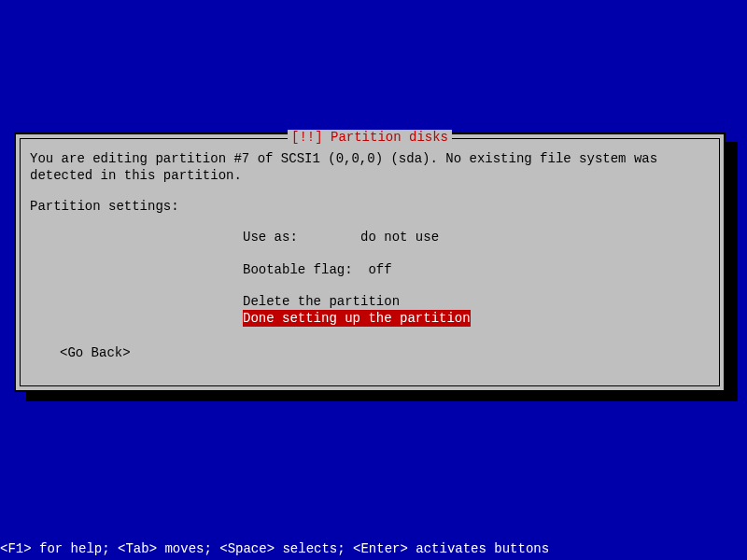  Describe the element at coordinates (321, 301) in the screenshot. I see `delete-partition-action: Delete the partition` at that location.